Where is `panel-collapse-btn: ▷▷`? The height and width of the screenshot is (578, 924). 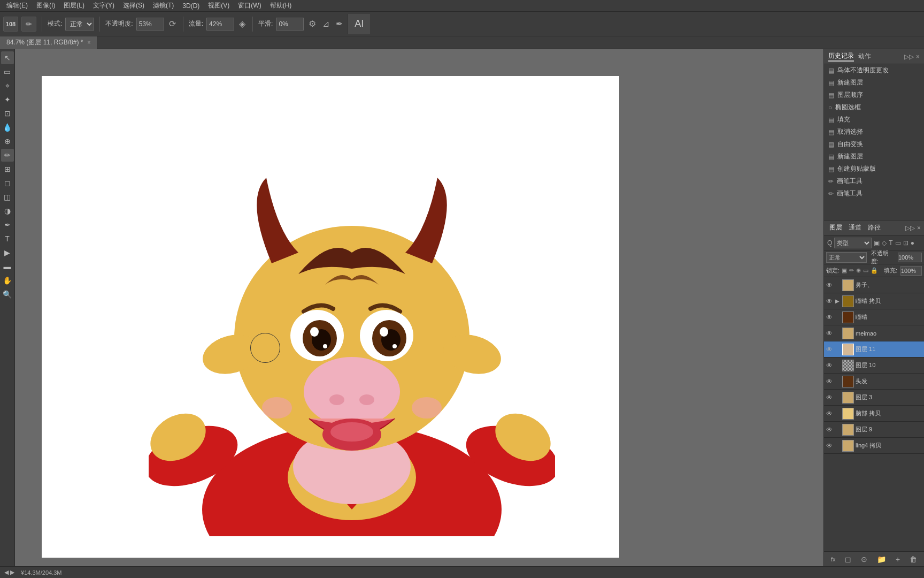
panel-collapse-btn: ▷▷ is located at coordinates (909, 57).